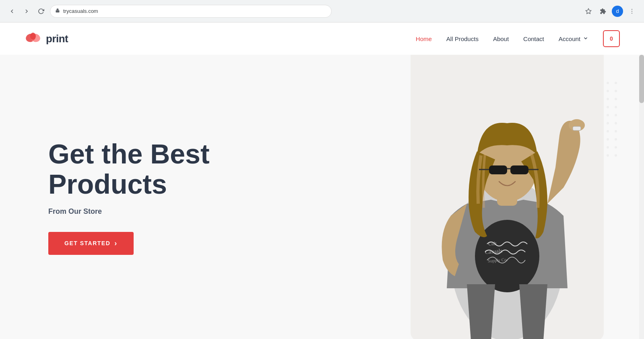  Describe the element at coordinates (642, 79) in the screenshot. I see `scrollbar-thumb` at that location.